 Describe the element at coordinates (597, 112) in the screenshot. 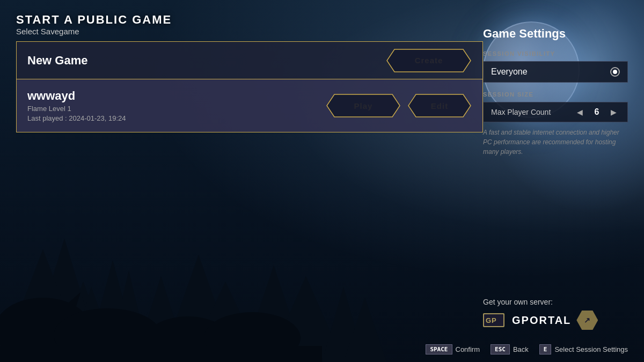

I see `stepper-controls: ◀ 6 ▶` at that location.